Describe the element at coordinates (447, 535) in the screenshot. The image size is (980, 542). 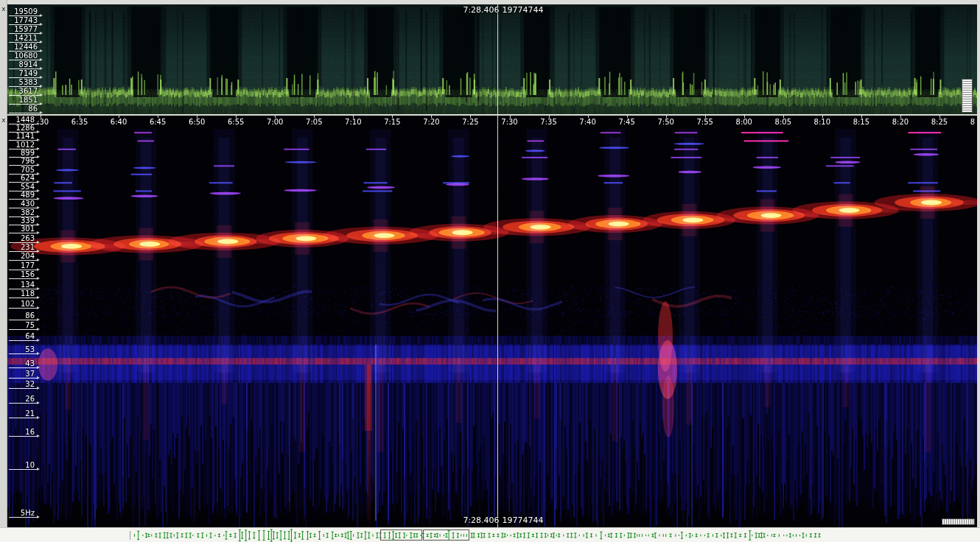
I see `selection-box-right` at that location.